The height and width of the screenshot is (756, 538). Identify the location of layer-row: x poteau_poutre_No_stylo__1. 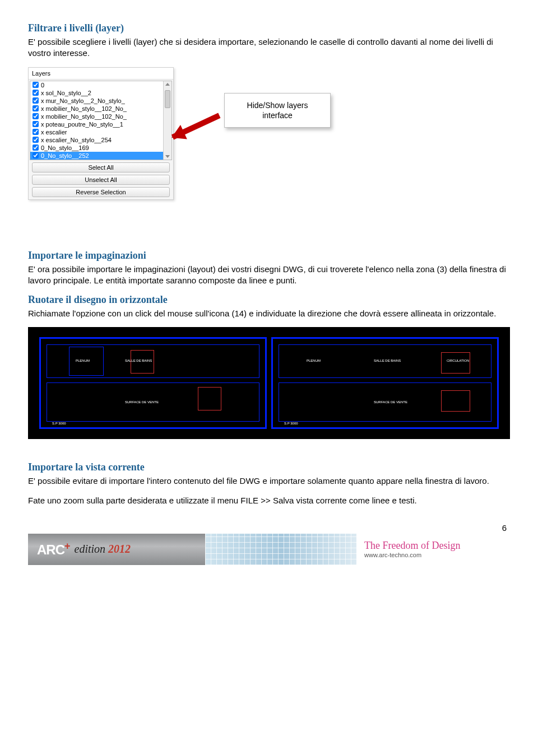
(101, 124).